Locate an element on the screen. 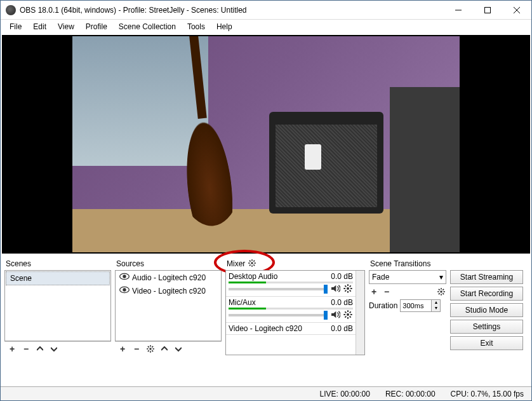 The width and height of the screenshot is (532, 401). mixer-source-name: Video - Logitech c920 is located at coordinates (265, 329).